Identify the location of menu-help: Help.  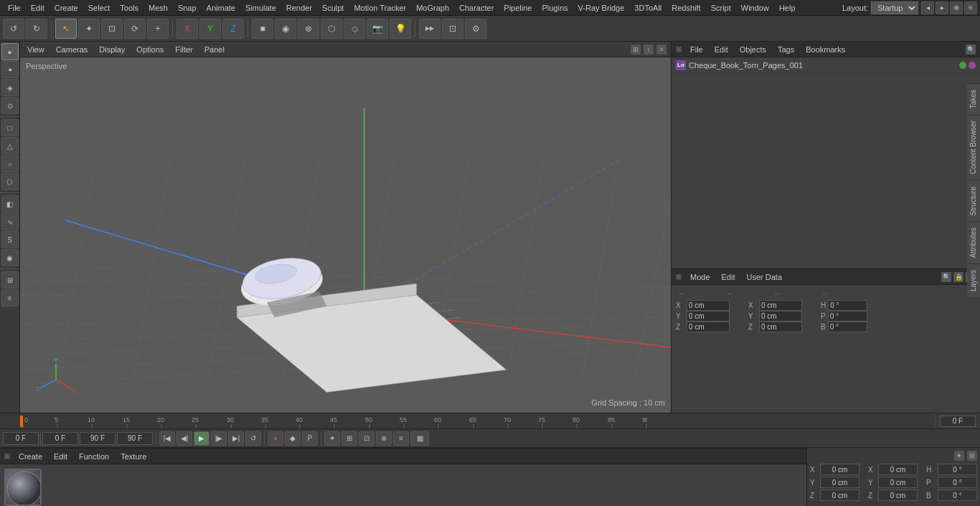
(788, 8).